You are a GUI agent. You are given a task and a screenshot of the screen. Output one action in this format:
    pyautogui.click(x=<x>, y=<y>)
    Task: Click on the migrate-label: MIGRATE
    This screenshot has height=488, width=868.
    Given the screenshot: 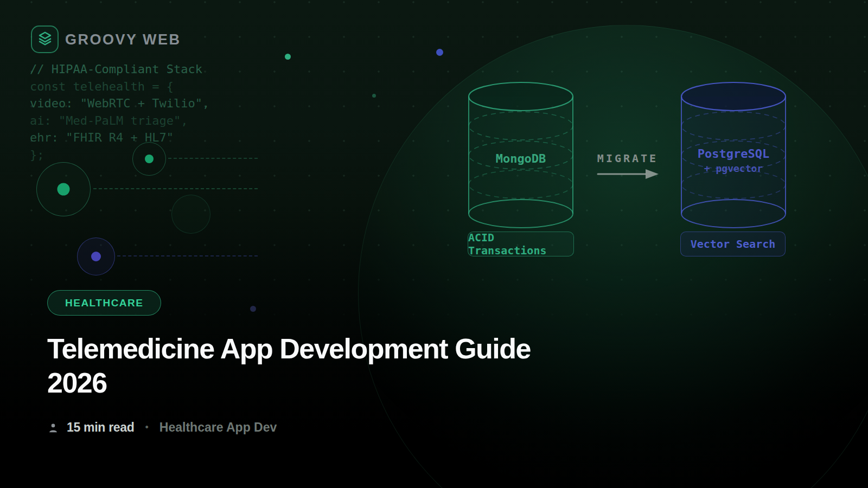 What is the action you would take?
    pyautogui.click(x=628, y=158)
    